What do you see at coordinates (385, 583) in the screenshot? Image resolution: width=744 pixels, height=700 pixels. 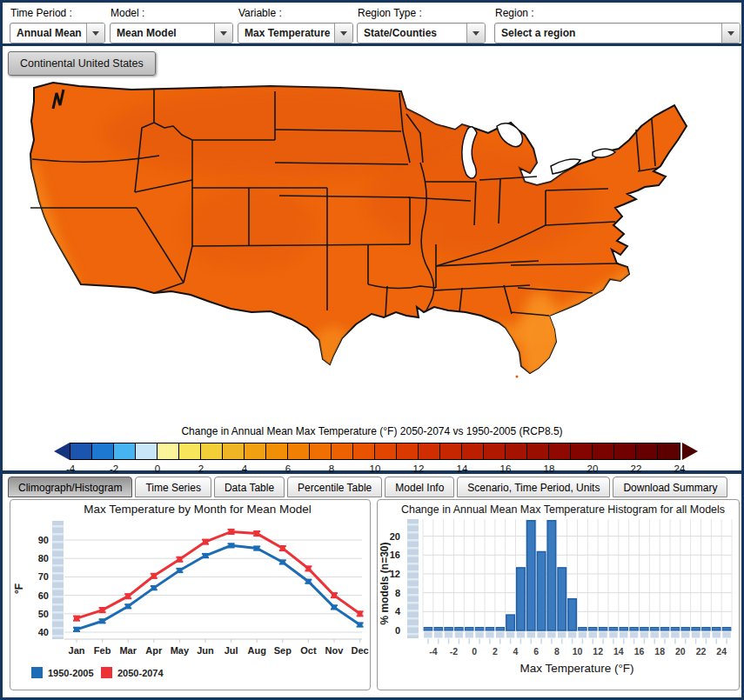 I see `chart-text: % models (n=30)` at bounding box center [385, 583].